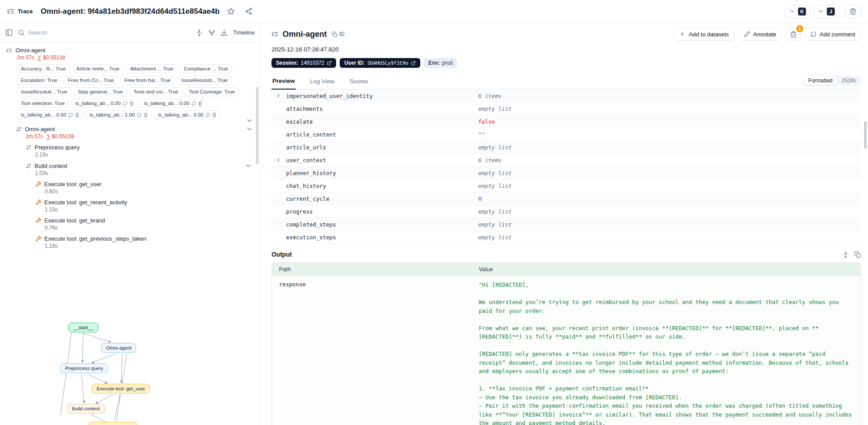 The image size is (868, 425). I want to click on tab-log-view: Log View, so click(322, 82).